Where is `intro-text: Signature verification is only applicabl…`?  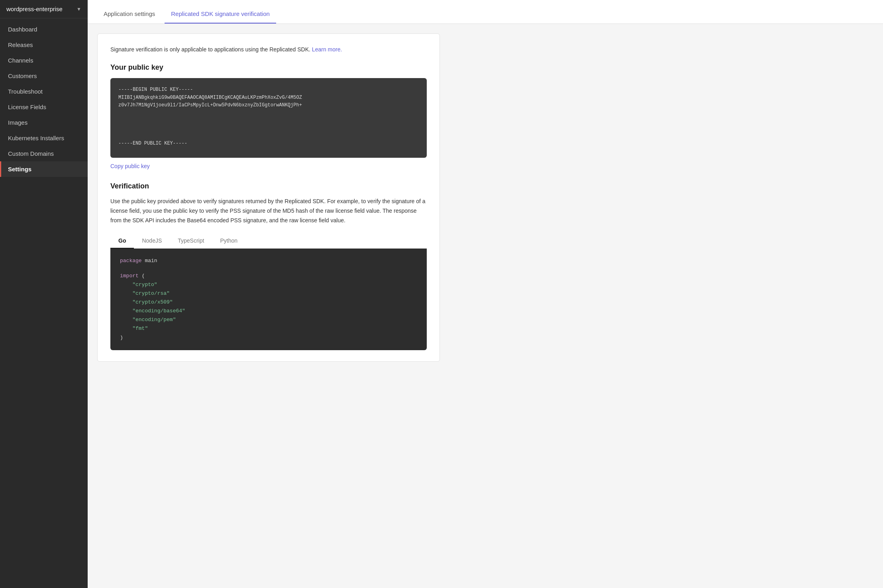
intro-text: Signature verification is only applicabl… is located at coordinates (269, 49).